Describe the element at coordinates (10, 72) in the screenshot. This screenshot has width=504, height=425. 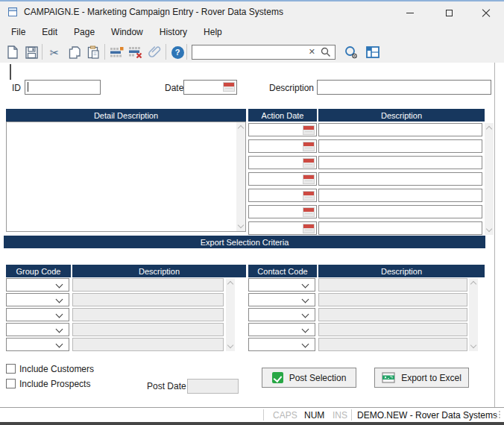
I see `caret-mark` at that location.